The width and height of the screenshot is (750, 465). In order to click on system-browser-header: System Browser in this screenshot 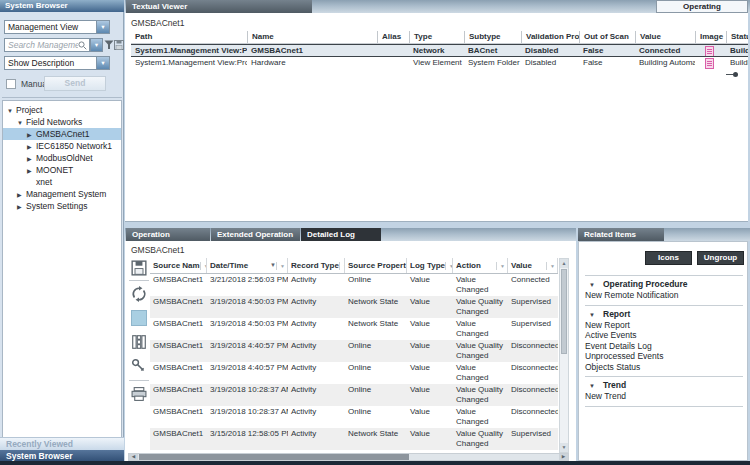, I will do `click(62, 6)`.